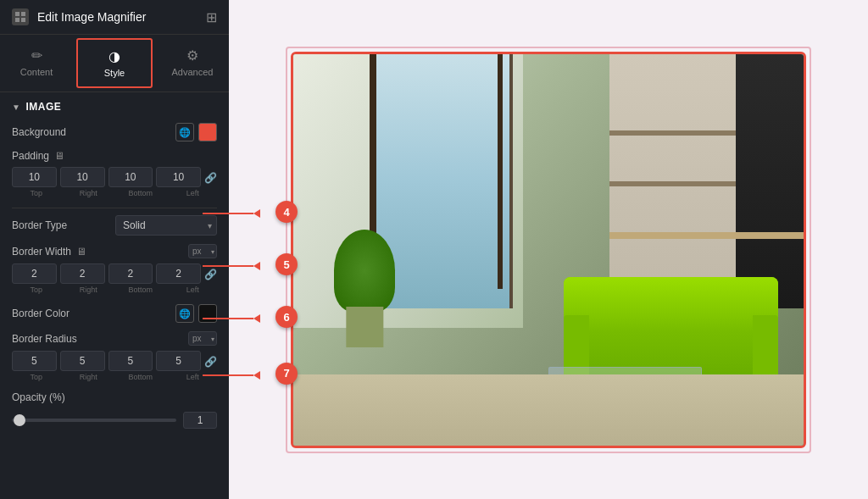 Image resolution: width=868 pixels, height=499 pixels. I want to click on image-section-header: ▼ Image, so click(114, 107).